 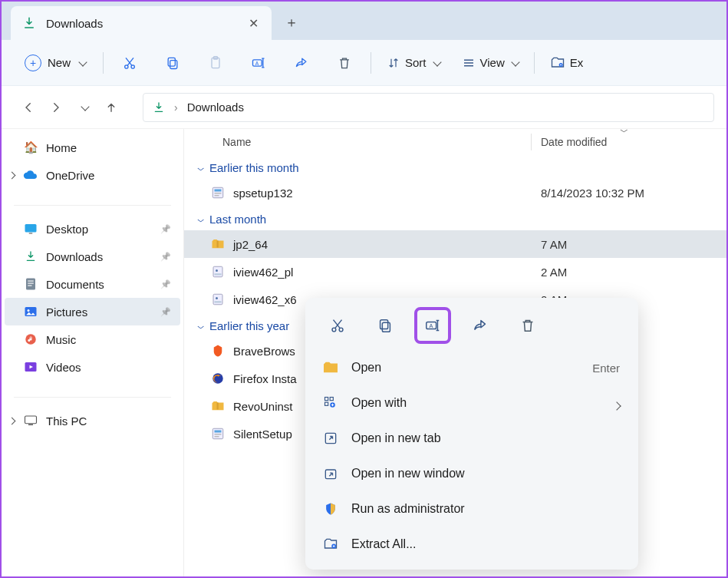 What do you see at coordinates (64, 367) in the screenshot?
I see `sidebar-label: Videos` at bounding box center [64, 367].